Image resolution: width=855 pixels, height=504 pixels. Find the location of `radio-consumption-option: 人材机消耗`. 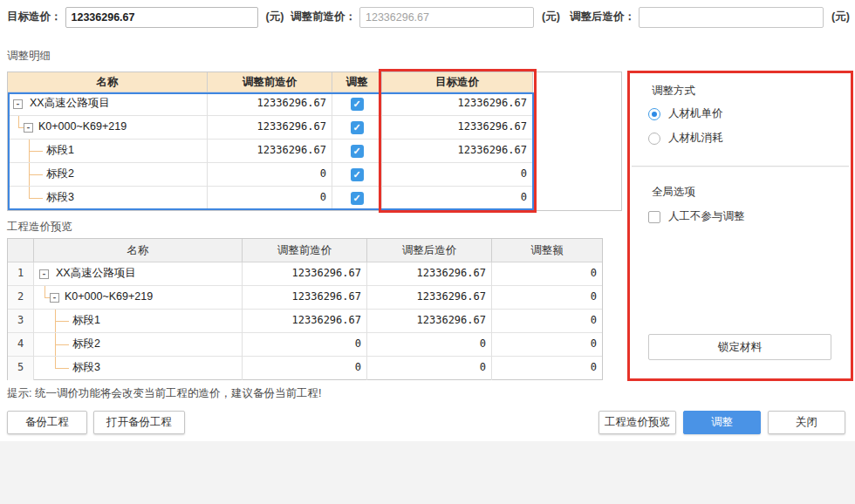

radio-consumption-option: 人材机消耗 is located at coordinates (686, 138).